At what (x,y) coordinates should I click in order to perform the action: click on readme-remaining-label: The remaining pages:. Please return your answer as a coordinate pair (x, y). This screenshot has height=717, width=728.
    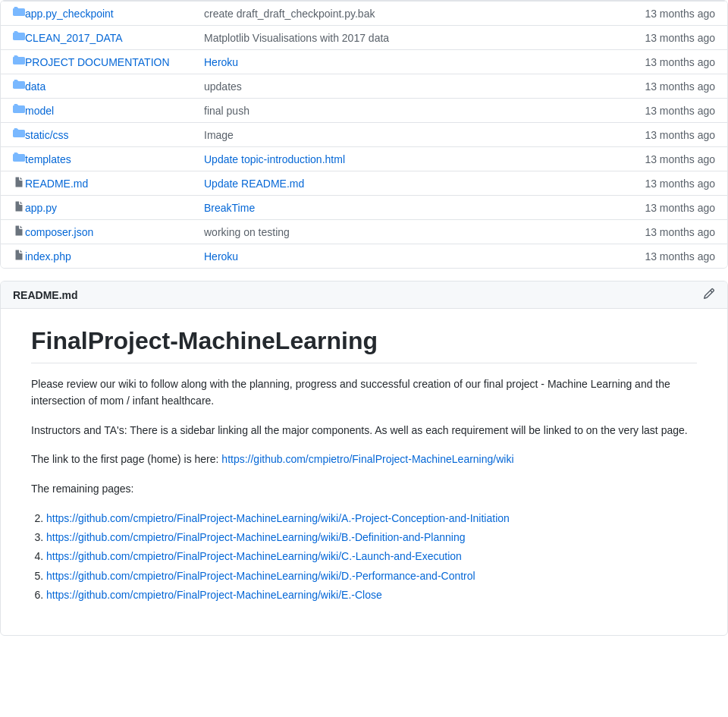
    Looking at the image, I should click on (364, 489).